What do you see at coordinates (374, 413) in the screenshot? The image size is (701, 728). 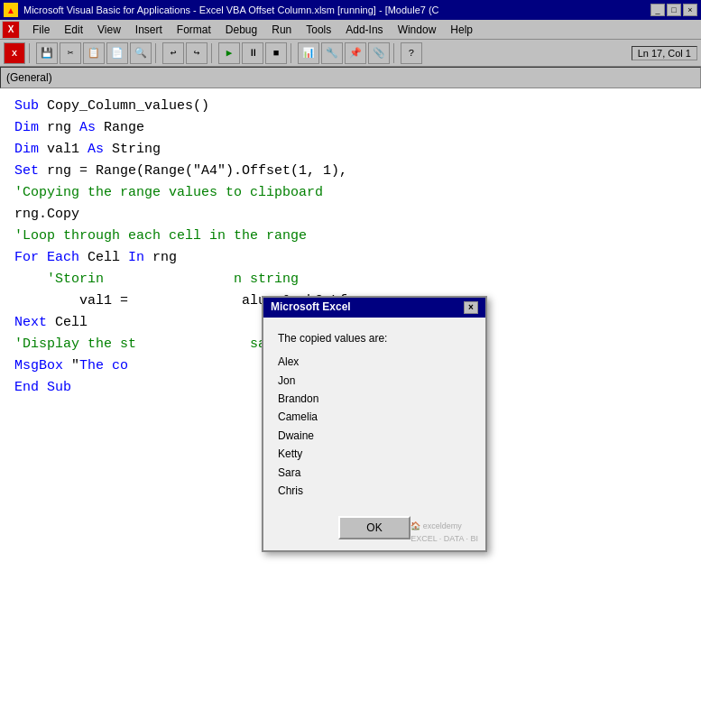 I see `modal-body: The copied values are: Alex Jon Brandon …` at bounding box center [374, 413].